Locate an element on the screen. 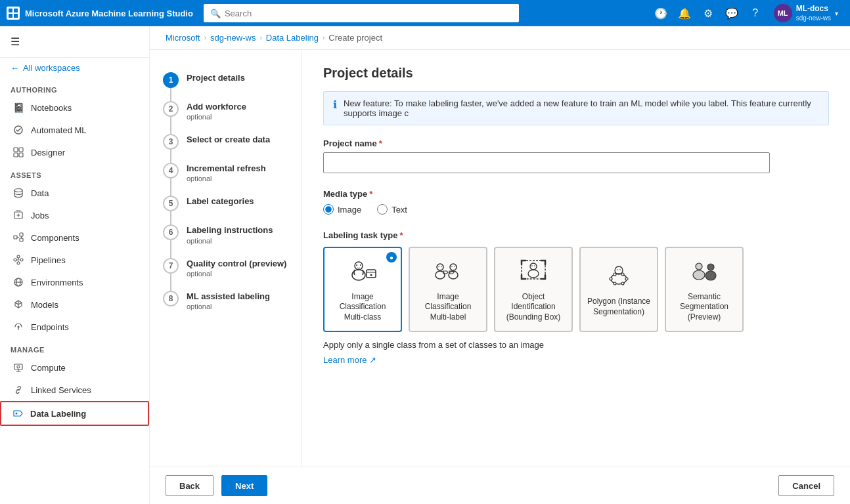 The width and height of the screenshot is (850, 504). help-icon: ? is located at coordinates (755, 13).